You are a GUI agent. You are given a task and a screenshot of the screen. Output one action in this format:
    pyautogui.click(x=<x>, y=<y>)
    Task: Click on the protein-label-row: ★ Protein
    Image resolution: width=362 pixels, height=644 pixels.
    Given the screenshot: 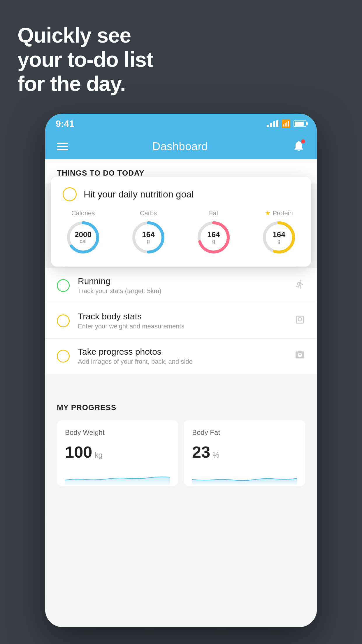 What is the action you would take?
    pyautogui.click(x=279, y=213)
    